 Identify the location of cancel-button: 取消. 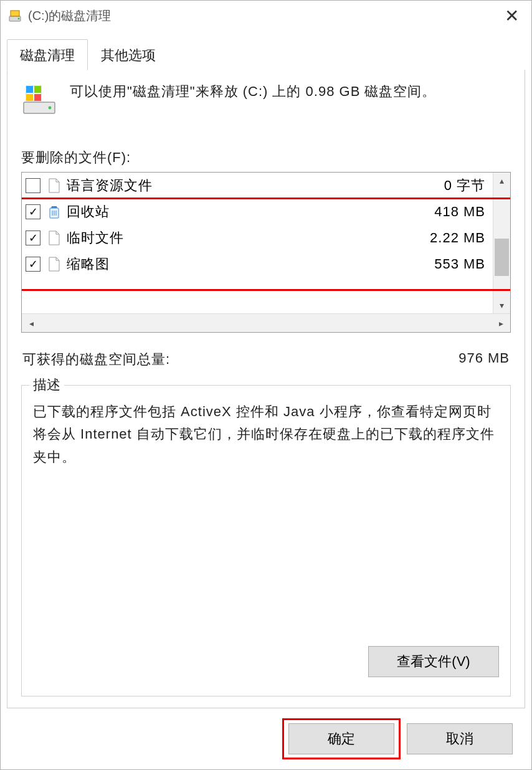
(460, 739).